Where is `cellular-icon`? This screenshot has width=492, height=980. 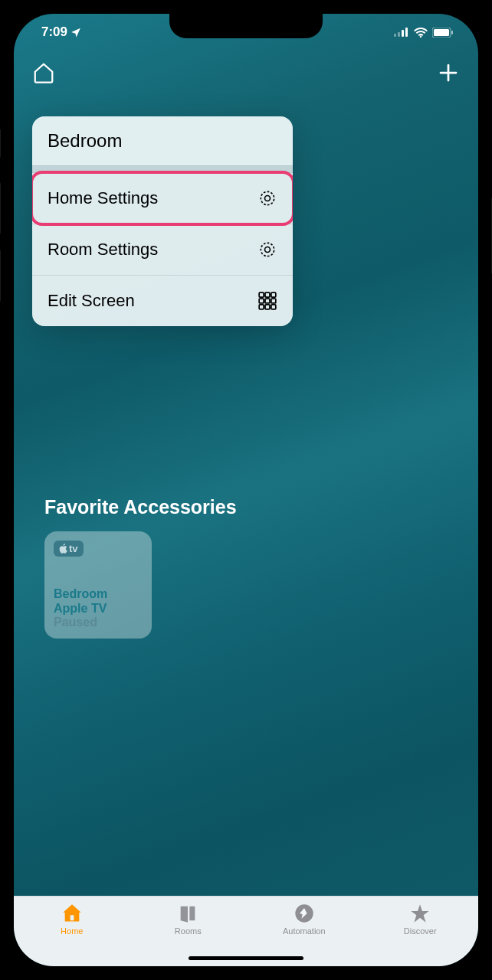 cellular-icon is located at coordinates (402, 32).